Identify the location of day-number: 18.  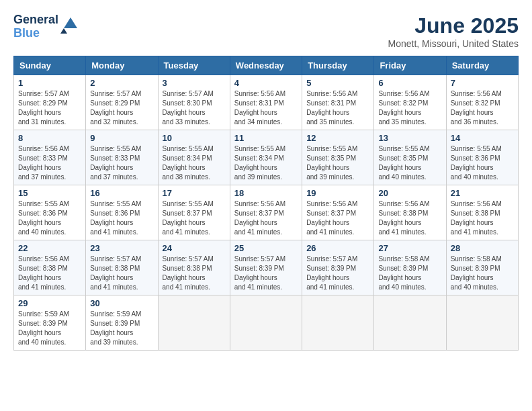
(266, 193).